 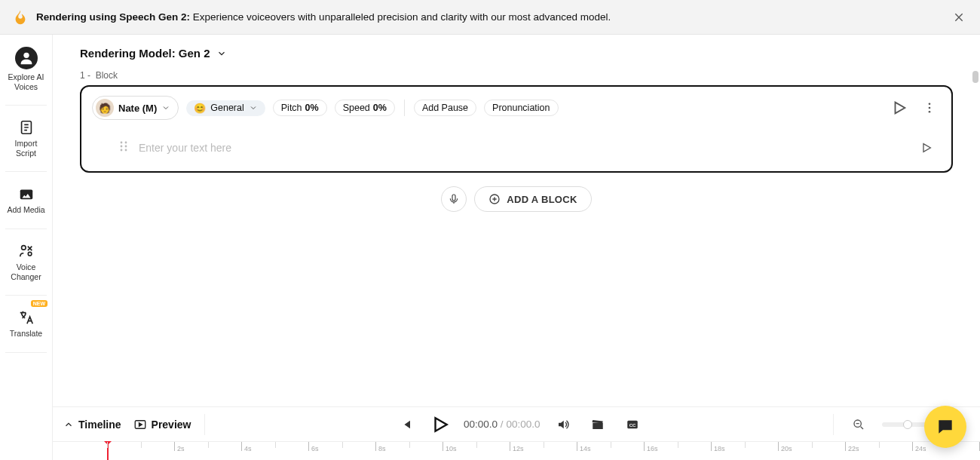 I want to click on chat-icon, so click(x=945, y=427).